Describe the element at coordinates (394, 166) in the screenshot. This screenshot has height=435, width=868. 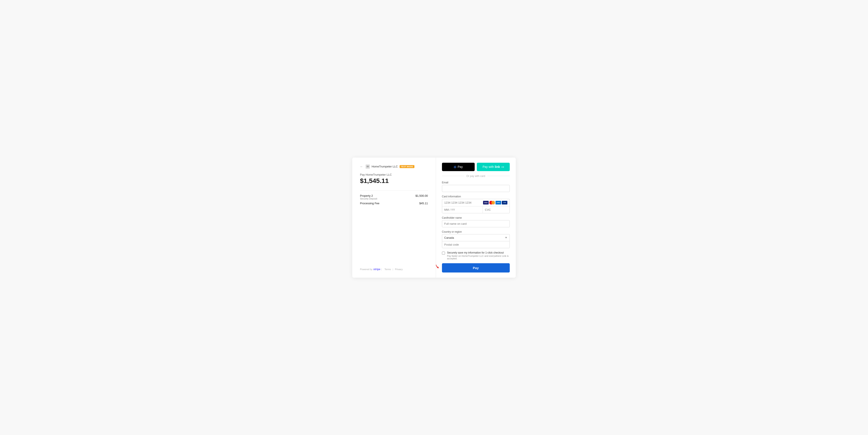
I see `merchant-header: ← HomeTrumpeter LLC TEST MODE` at that location.